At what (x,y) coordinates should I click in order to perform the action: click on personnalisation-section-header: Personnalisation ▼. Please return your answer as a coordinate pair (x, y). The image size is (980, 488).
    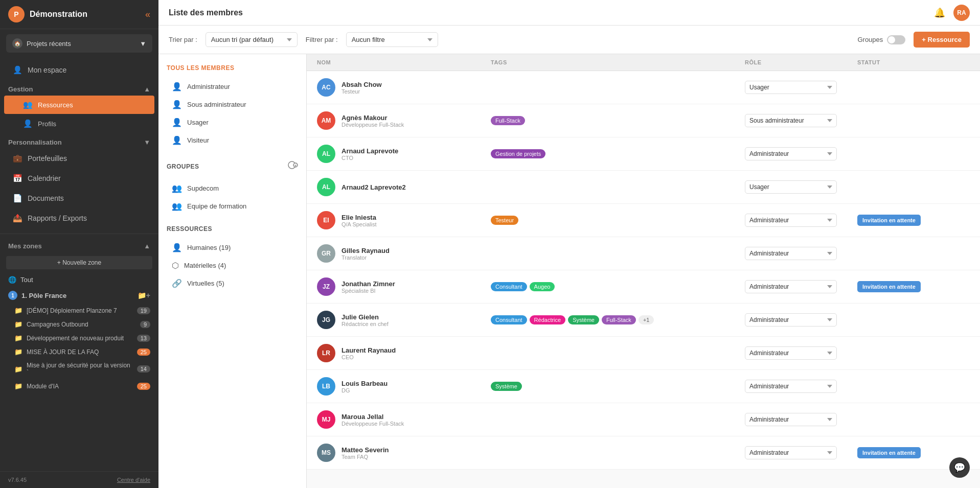
    Looking at the image, I should click on (79, 141).